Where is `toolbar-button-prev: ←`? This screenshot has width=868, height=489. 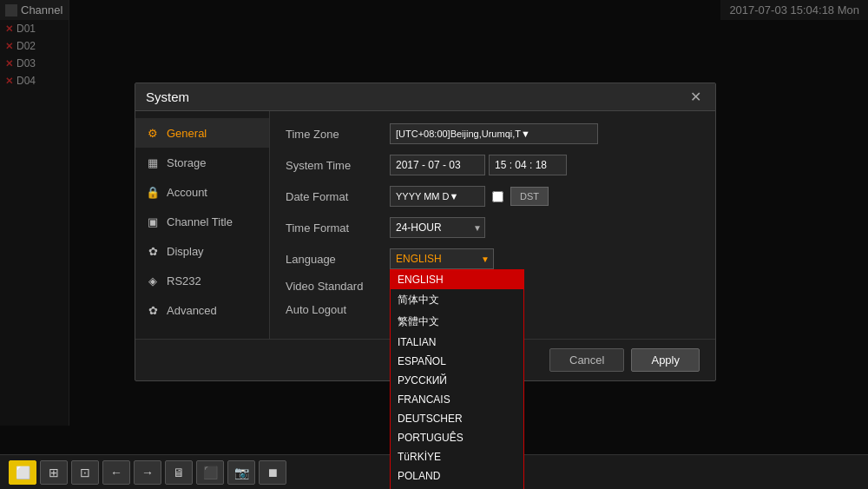 toolbar-button-prev: ← is located at coordinates (116, 472).